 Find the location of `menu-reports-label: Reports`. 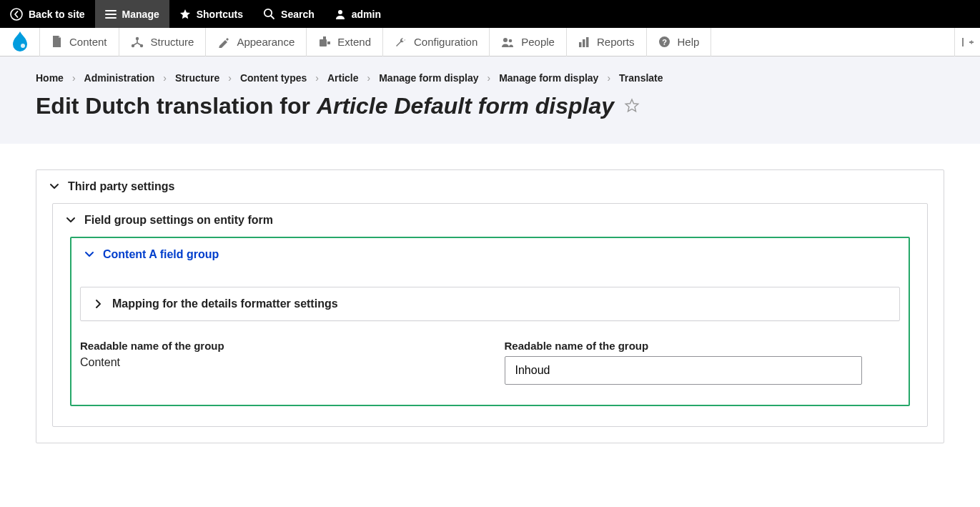

menu-reports-label: Reports is located at coordinates (616, 41).